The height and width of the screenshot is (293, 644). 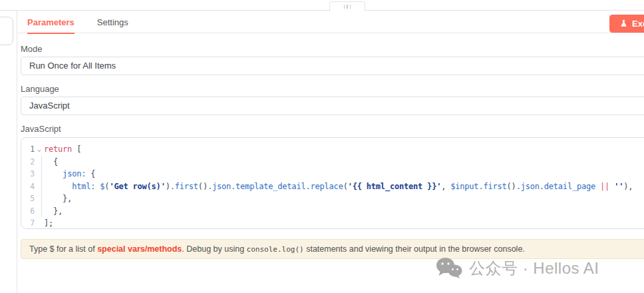 I want to click on line-number: 6, so click(x=28, y=211).